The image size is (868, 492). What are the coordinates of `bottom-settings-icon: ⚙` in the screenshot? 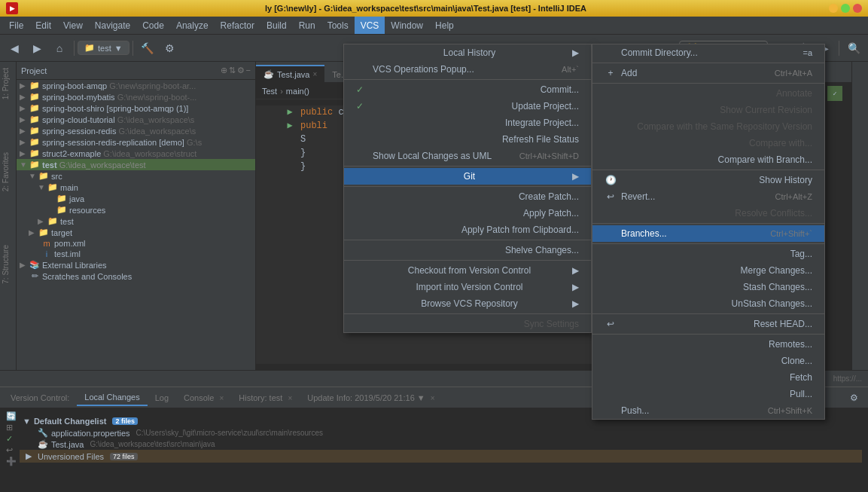 It's located at (854, 398).